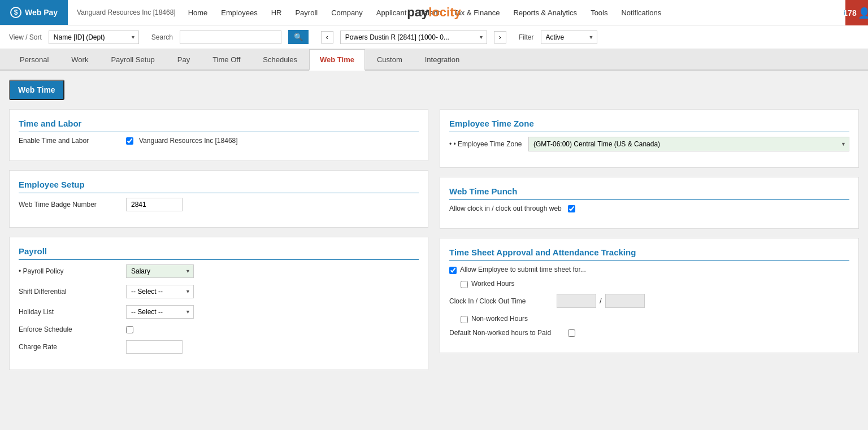  What do you see at coordinates (857, 12) in the screenshot?
I see `notification-badge: 178 👤` at bounding box center [857, 12].